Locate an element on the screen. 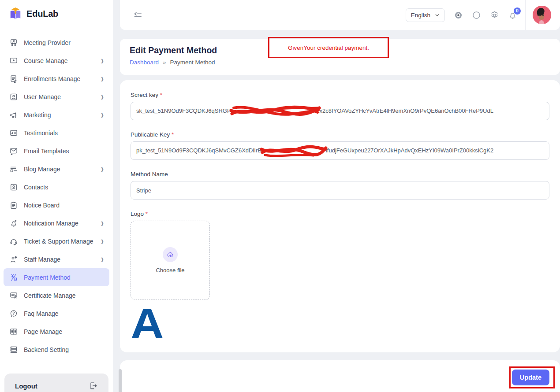 The height and width of the screenshot is (392, 560). testimonials-icon is located at coordinates (14, 133).